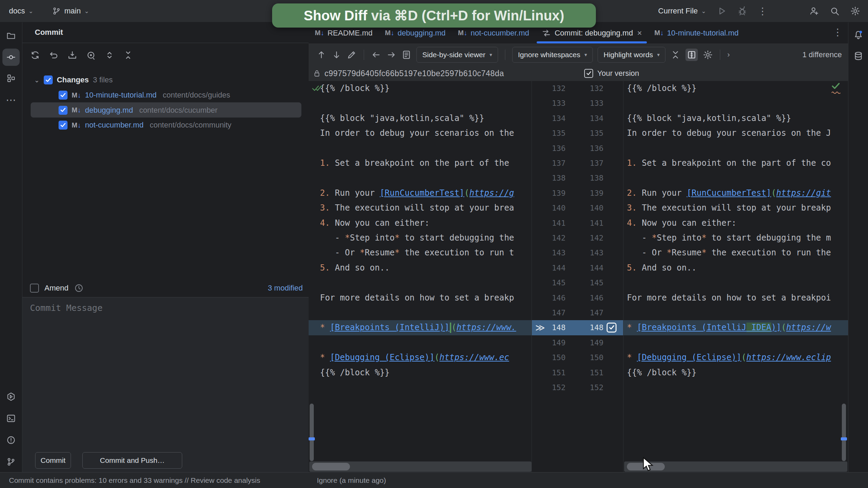 The height and width of the screenshot is (488, 868). I want to click on status-ignore-link: Ignore (a minute ago), so click(351, 480).